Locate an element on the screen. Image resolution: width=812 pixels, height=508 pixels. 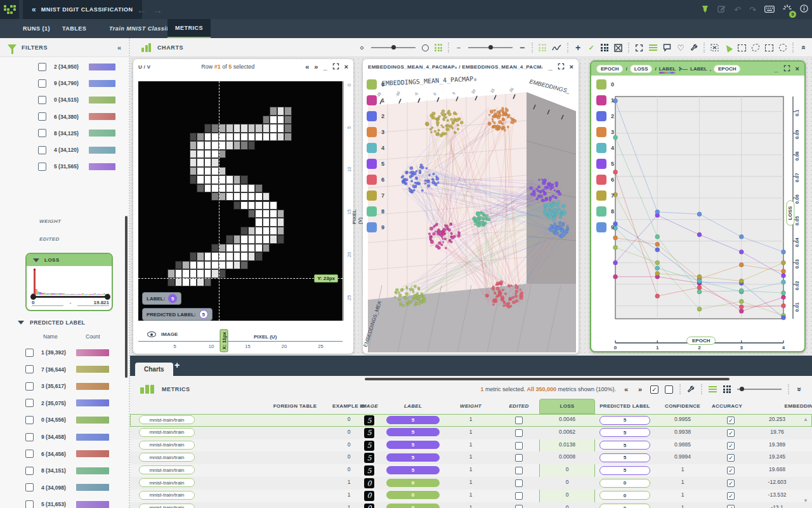
table-row: mnist-train/train0551051✓19.668-2.53510.… is located at coordinates (471, 471).